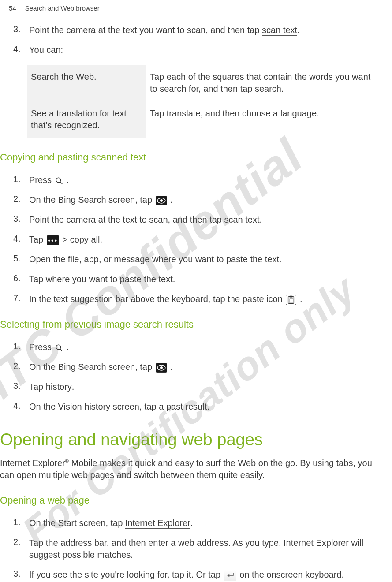 The image size is (392, 582). I want to click on more-icon: •••, so click(53, 240).